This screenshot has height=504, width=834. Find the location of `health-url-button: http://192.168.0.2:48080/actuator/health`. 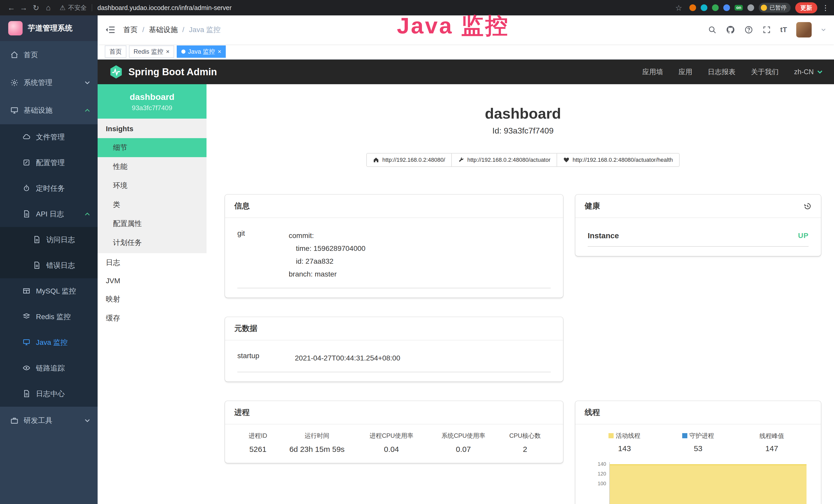

health-url-button: http://192.168.0.2:48080/actuator/health is located at coordinates (618, 160).